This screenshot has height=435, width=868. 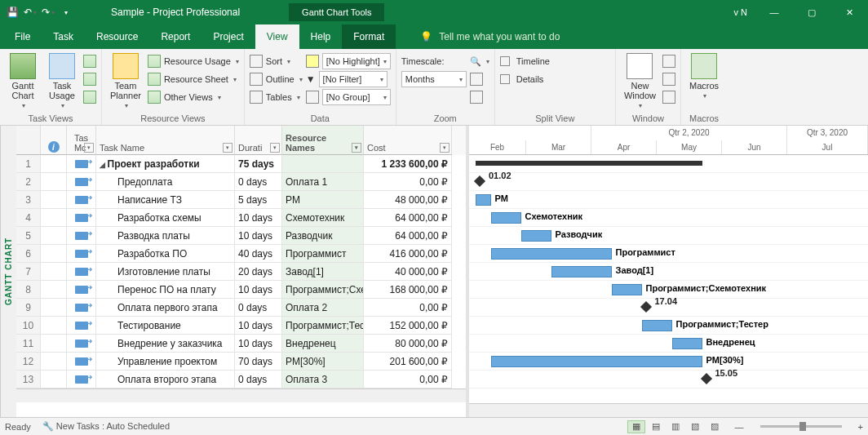 What do you see at coordinates (589, 163) in the screenshot?
I see `summary-bar` at bounding box center [589, 163].